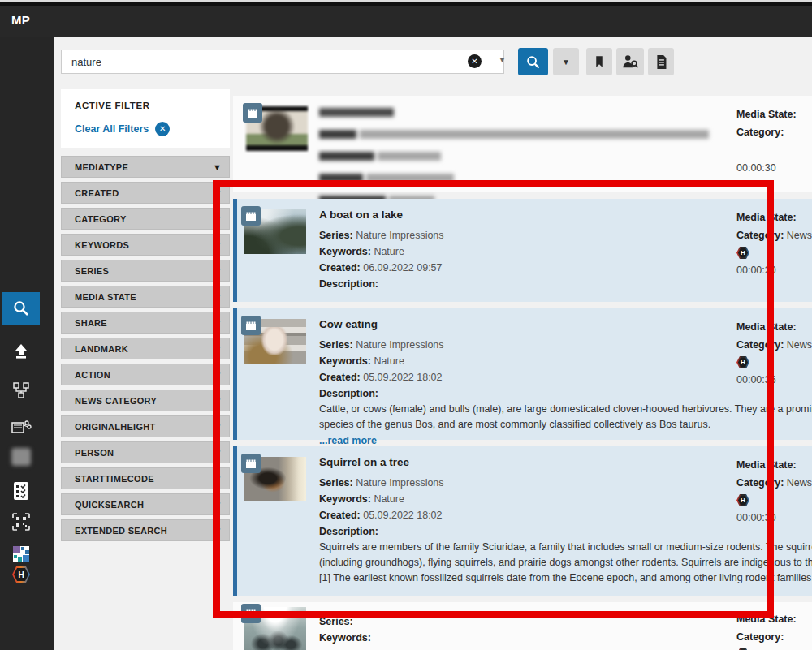 The height and width of the screenshot is (650, 812). Describe the element at coordinates (743, 362) in the screenshot. I see `brand-h-badge-icon: H` at that location.